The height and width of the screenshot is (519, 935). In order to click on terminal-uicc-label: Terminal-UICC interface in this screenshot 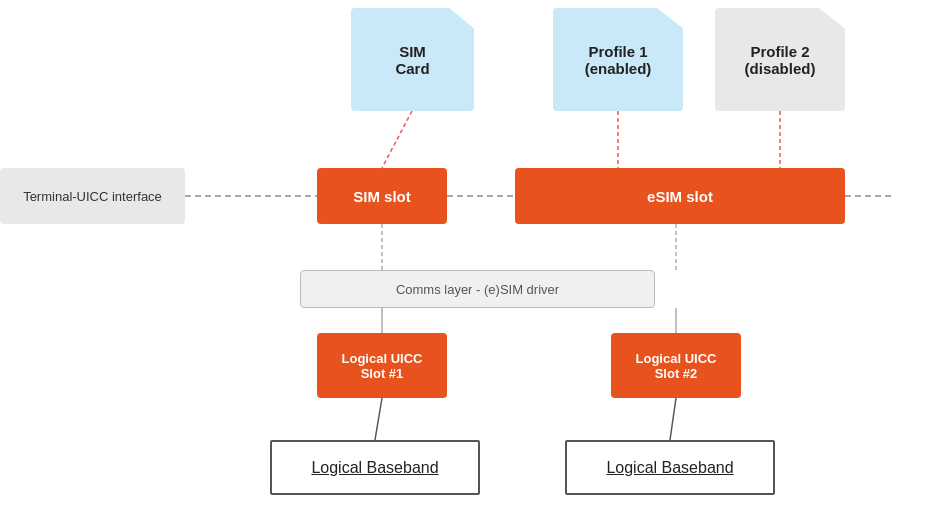, I will do `click(92, 196)`.